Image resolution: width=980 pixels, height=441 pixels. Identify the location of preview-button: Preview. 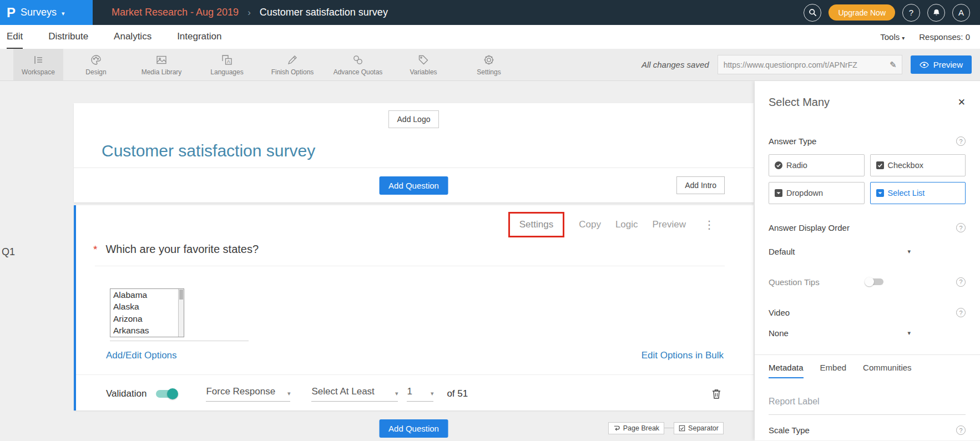
(941, 64).